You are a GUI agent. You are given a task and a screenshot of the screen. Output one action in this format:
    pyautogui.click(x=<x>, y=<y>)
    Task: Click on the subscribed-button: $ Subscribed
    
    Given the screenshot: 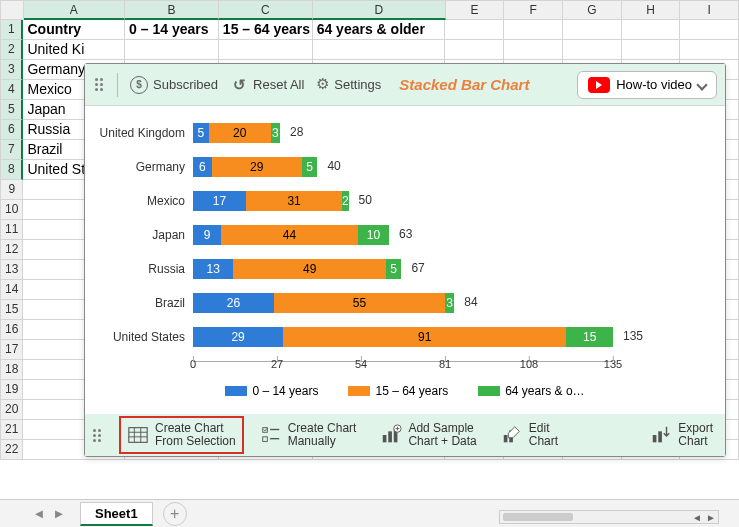 What is the action you would take?
    pyautogui.click(x=174, y=85)
    